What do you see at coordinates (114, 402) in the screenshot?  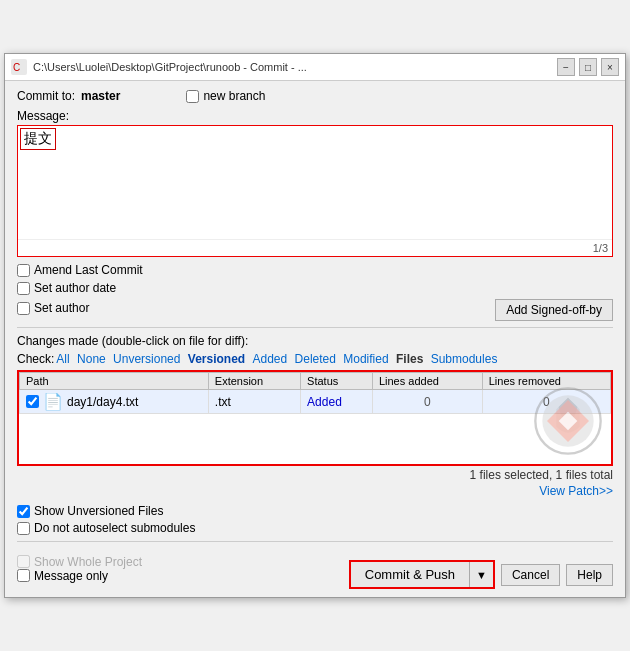 I see `file-path-cell: 📄 day1/day4.txt` at bounding box center [114, 402].